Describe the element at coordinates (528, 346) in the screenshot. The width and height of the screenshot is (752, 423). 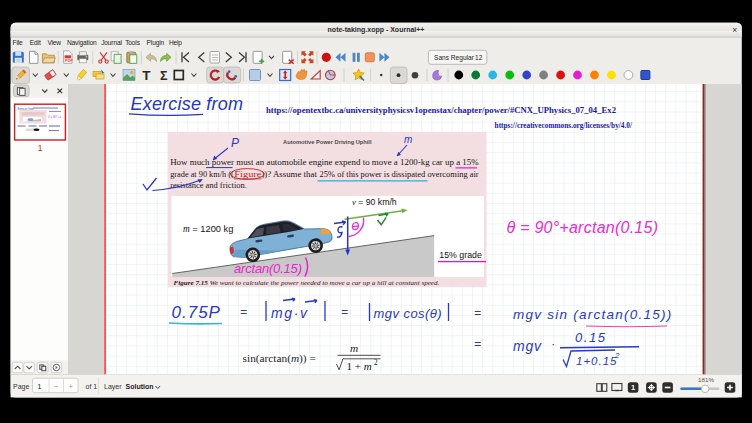
I see `svg-text: mgv` at that location.